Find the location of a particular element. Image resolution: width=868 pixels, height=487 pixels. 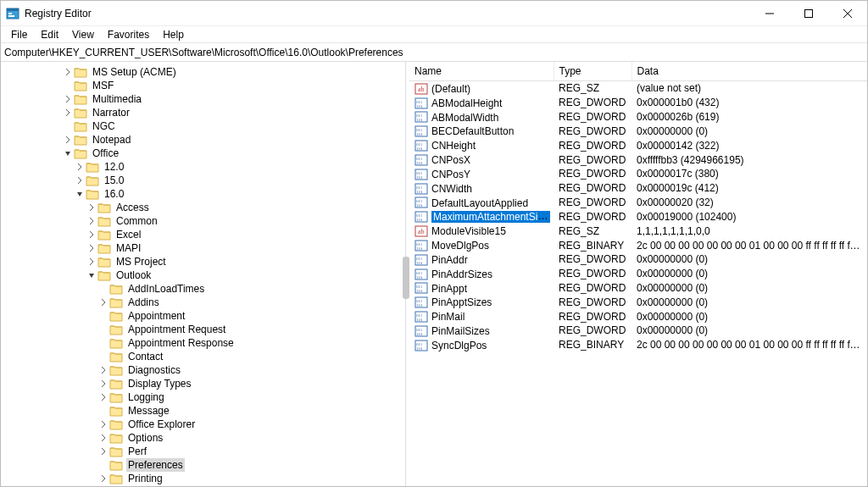

tree-item: Diagnostics is located at coordinates (203, 370).